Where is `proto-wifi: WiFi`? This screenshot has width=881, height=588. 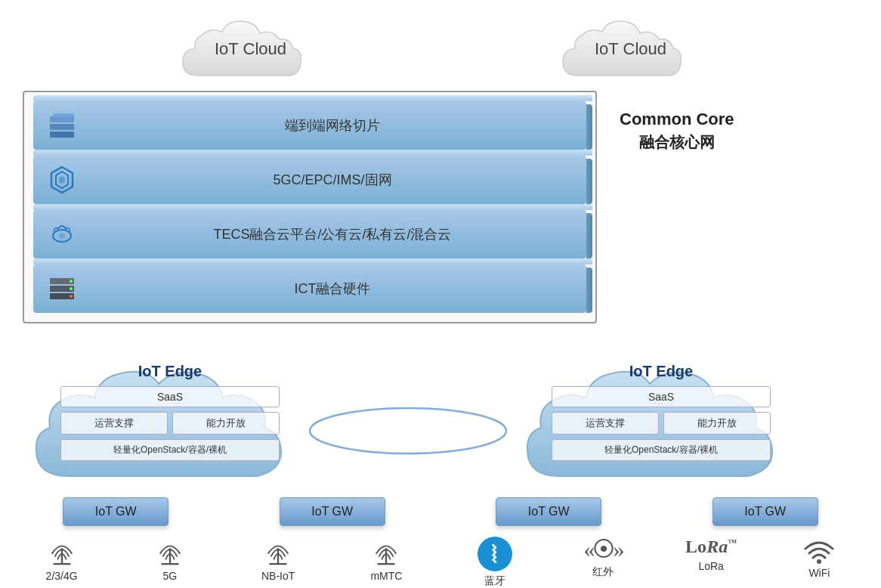
proto-wifi: WiFi is located at coordinates (819, 558).